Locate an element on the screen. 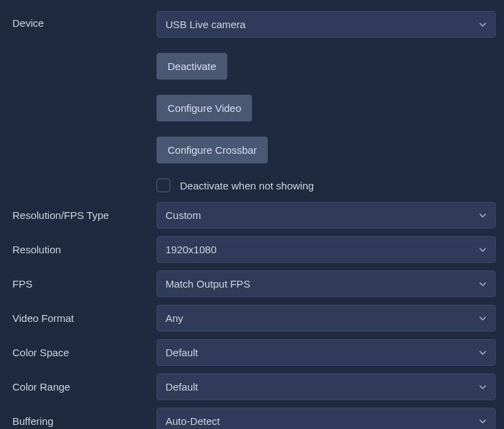  deactivate-button: Deactivate is located at coordinates (192, 66).